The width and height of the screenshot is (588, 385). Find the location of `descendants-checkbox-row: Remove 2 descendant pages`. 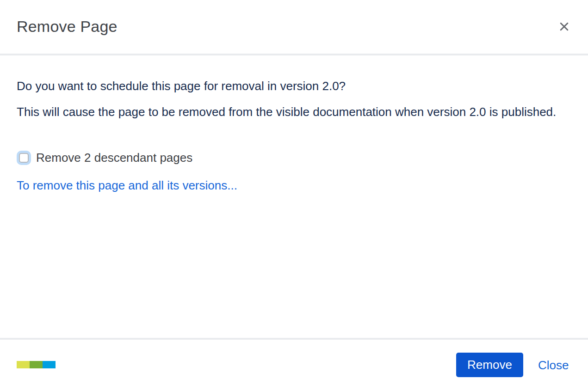

descendants-checkbox-row: Remove 2 descendant pages is located at coordinates (105, 158).